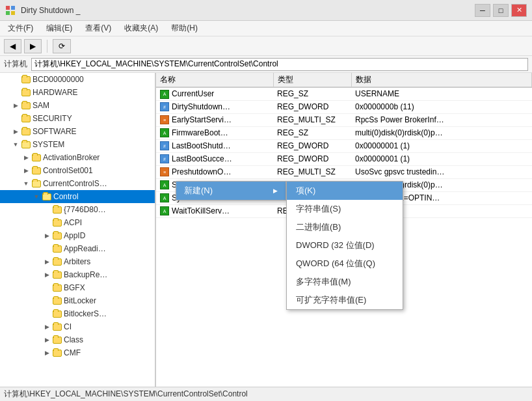  What do you see at coordinates (231, 191) in the screenshot?
I see `ctx-item-new: 新建(N) ▶` at bounding box center [231, 191].